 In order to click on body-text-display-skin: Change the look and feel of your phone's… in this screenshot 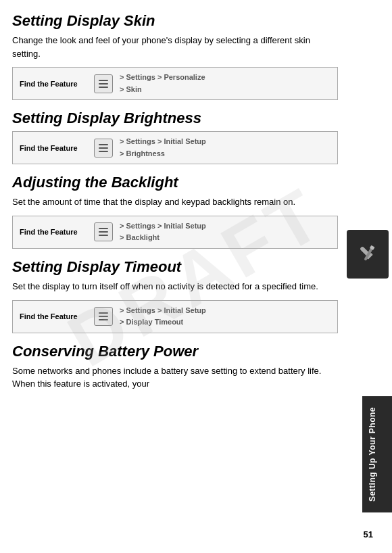, I will do `click(175, 47)`.